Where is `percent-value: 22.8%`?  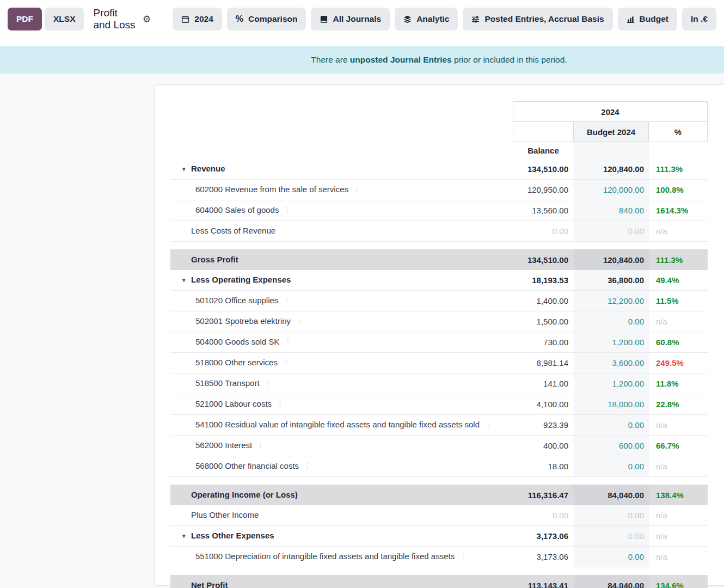
percent-value: 22.8% is located at coordinates (678, 404).